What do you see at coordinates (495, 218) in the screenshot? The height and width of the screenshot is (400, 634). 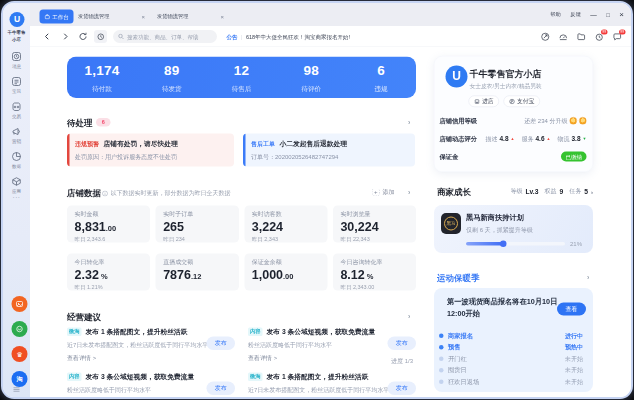 I see `growth-card-title: 黑马新商扶持计划` at bounding box center [495, 218].